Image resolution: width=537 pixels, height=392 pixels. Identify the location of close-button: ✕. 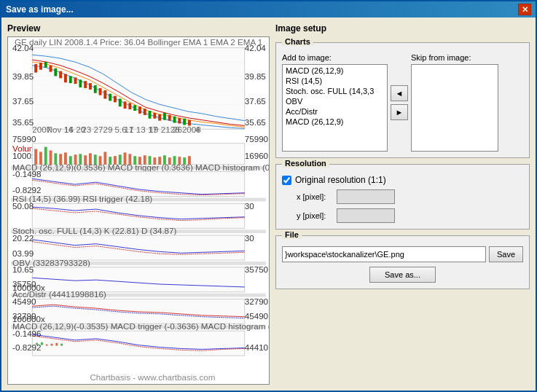
(525, 9).